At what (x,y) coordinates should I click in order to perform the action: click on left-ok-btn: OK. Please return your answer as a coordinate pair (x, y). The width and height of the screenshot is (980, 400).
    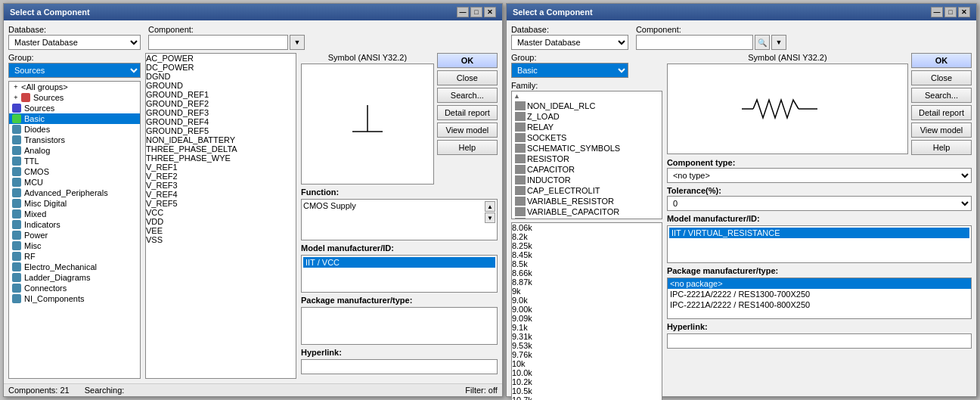
    Looking at the image, I should click on (467, 60).